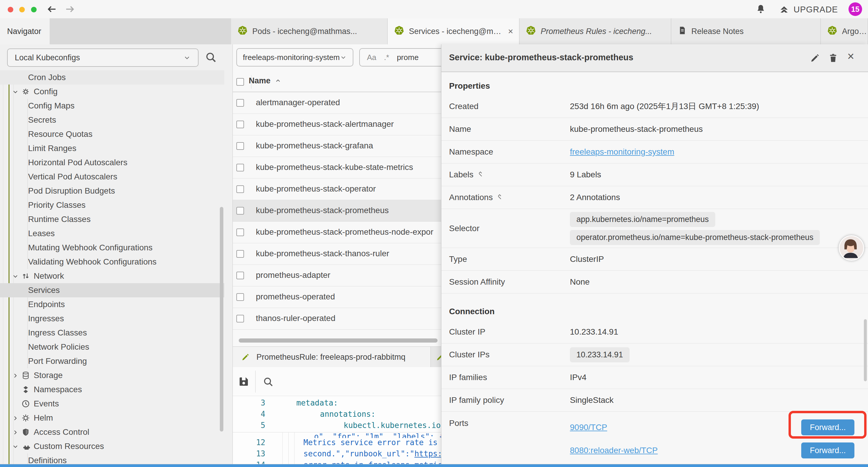 Image resolution: width=868 pixels, height=467 pixels. I want to click on name-column-header: Name, so click(265, 81).